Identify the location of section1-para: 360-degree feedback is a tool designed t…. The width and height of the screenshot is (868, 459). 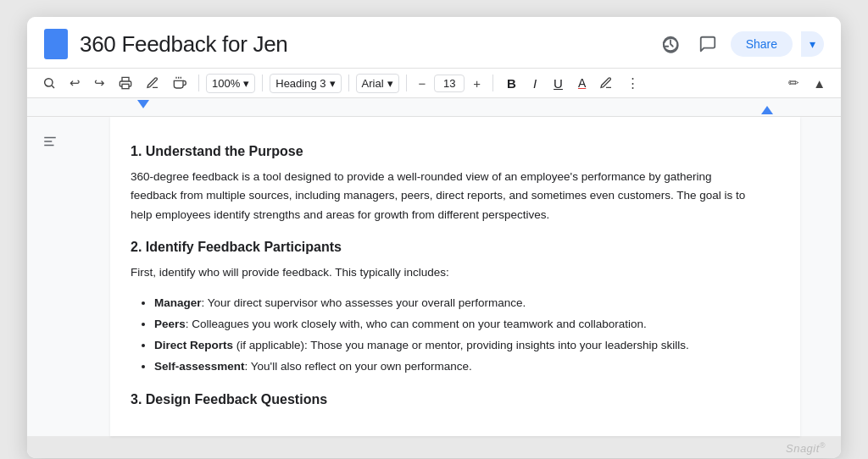
(445, 196).